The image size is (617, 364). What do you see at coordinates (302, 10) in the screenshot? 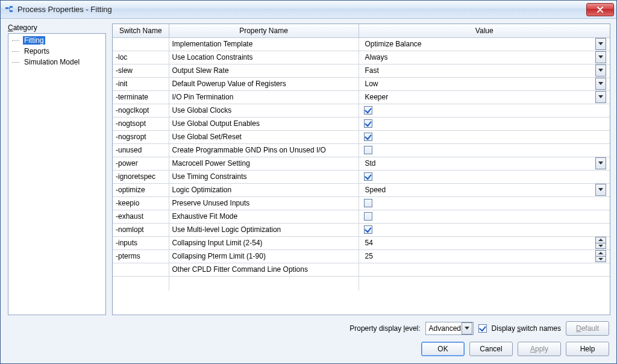
I see `window-title: Process Properties - Fitting` at bounding box center [302, 10].